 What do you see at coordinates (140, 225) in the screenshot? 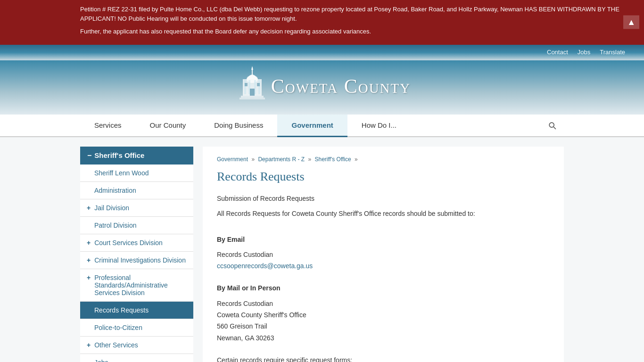
I see `sidebar-item-label: Patrol Division` at bounding box center [140, 225].